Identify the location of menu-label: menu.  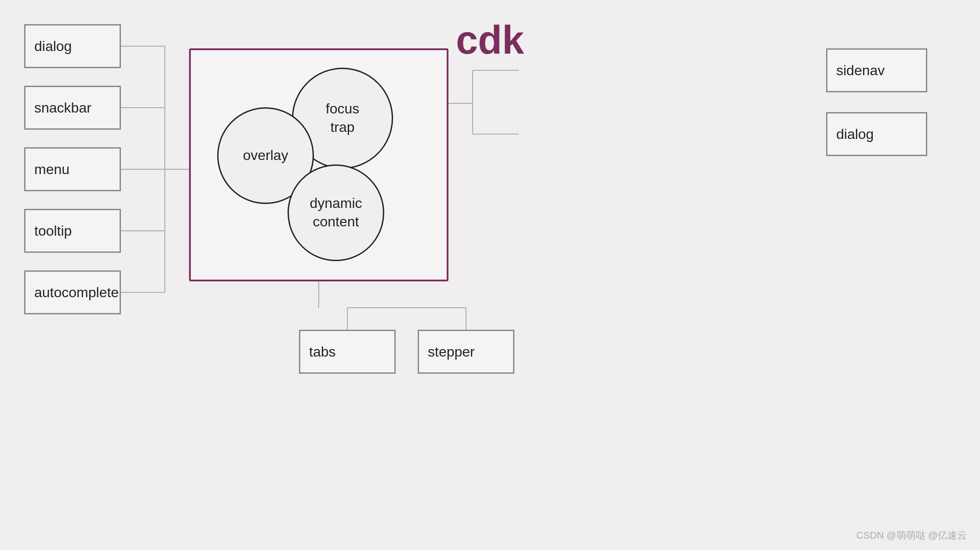
(52, 170).